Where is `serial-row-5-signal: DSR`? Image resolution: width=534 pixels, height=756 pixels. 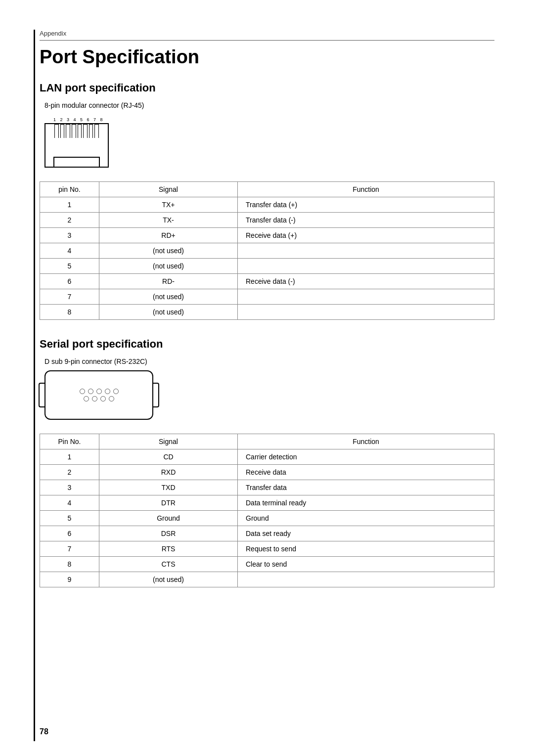
serial-row-5-signal: DSR is located at coordinates (169, 534).